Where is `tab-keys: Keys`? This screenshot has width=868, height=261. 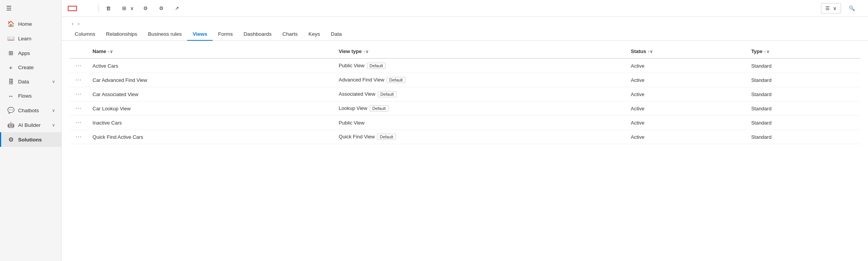
tab-keys: Keys is located at coordinates (314, 35).